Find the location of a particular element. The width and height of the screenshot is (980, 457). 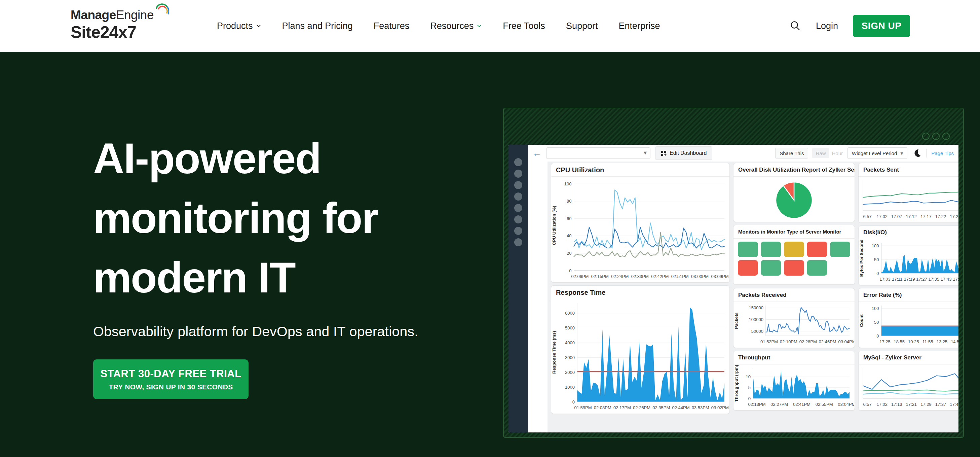

nav-item-support: Support is located at coordinates (582, 26).